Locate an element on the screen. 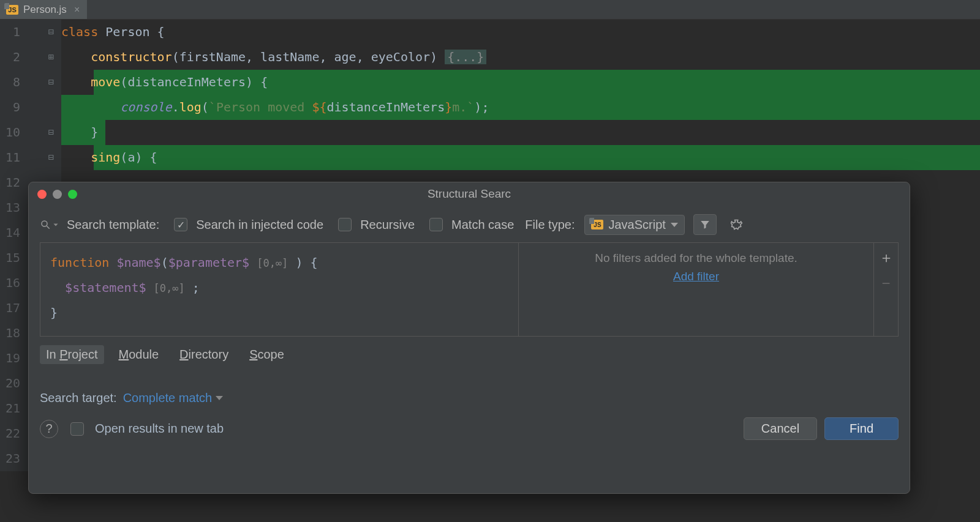  close-tab-icon: × is located at coordinates (76, 10).